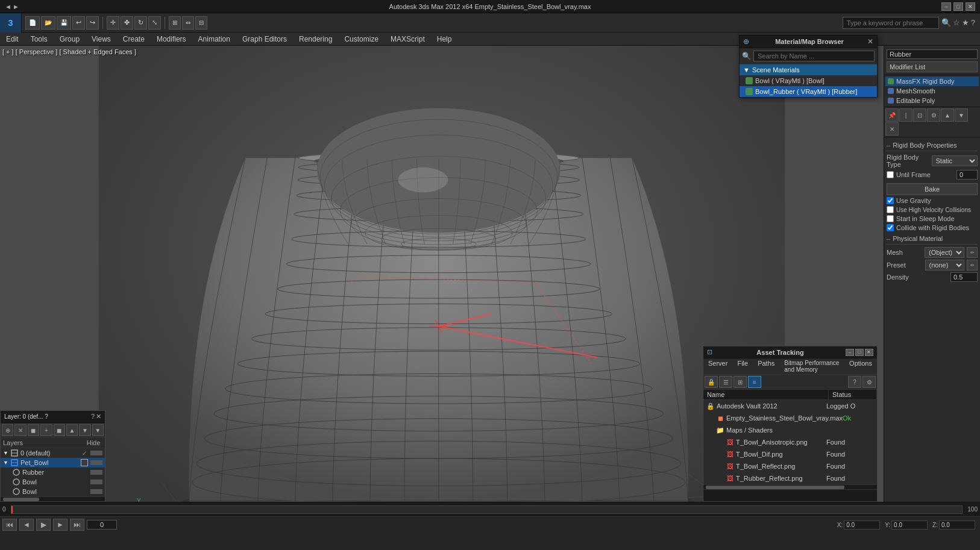  Describe the element at coordinates (43, 525) in the screenshot. I see `play-button: ▶` at that location.